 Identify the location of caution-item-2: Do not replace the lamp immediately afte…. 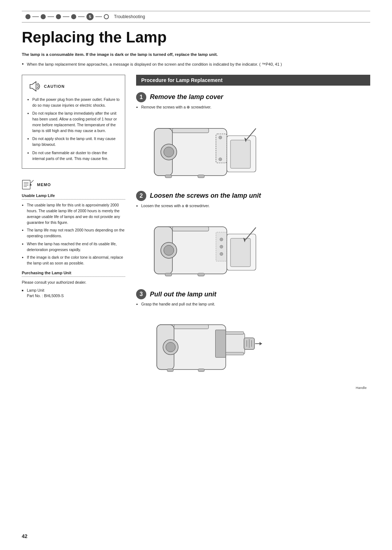
(73, 122).